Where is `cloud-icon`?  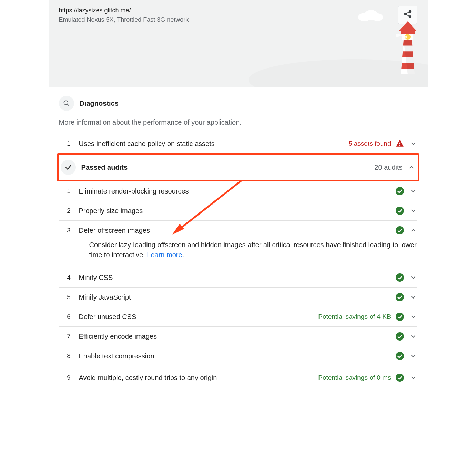 cloud-icon is located at coordinates (370, 15).